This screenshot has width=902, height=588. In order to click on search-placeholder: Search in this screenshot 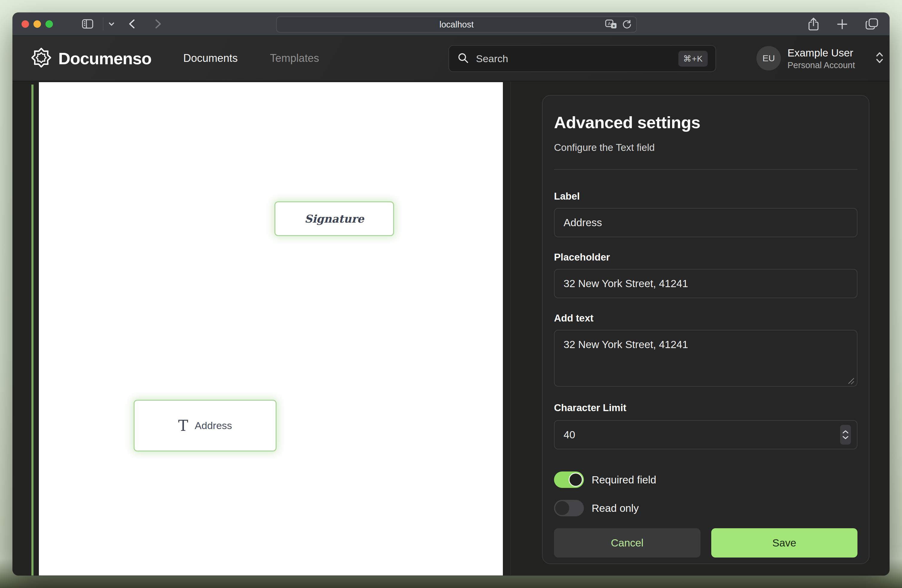, I will do `click(574, 59)`.